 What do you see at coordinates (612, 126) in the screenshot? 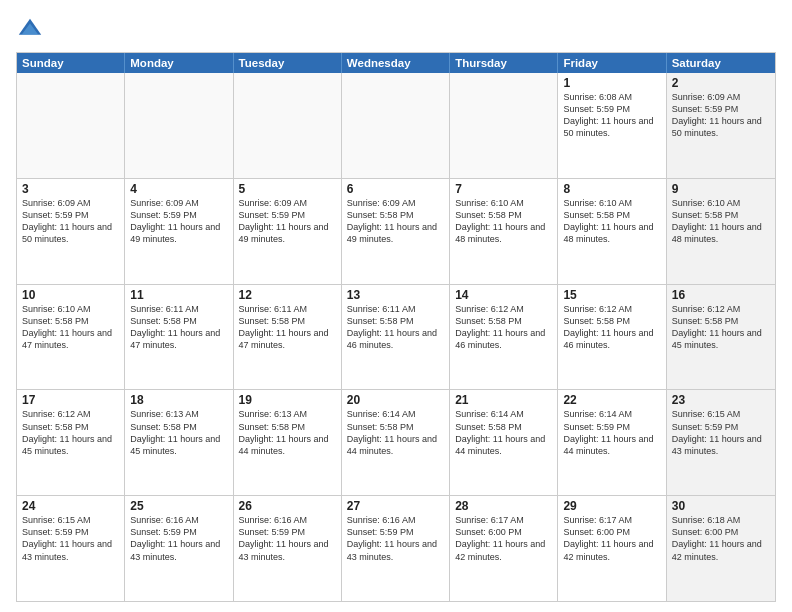
I see `calendar-cell: 1Sunrise: 6:08 AM Sunset: 5:59 PM Daylig…` at bounding box center [612, 126].